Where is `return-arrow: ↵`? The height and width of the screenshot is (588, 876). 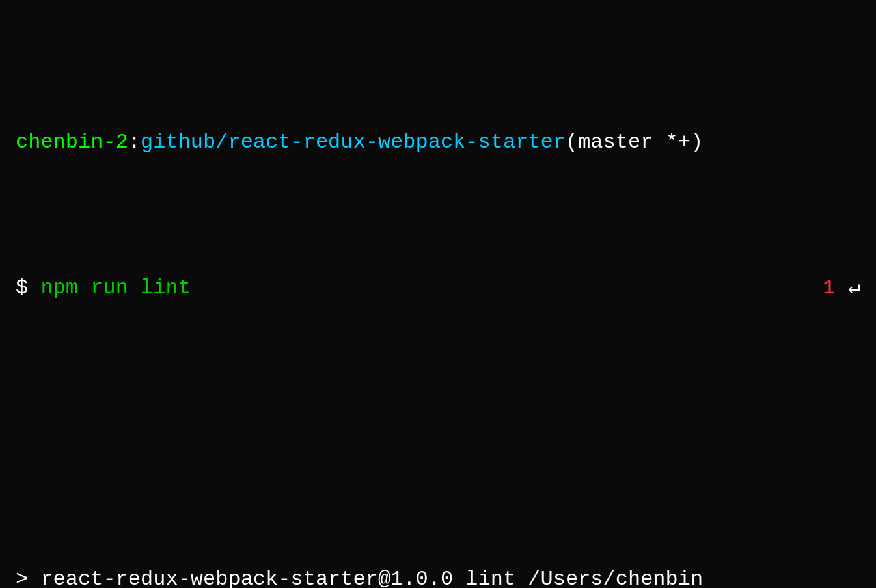
return-arrow: ↵ is located at coordinates (848, 289).